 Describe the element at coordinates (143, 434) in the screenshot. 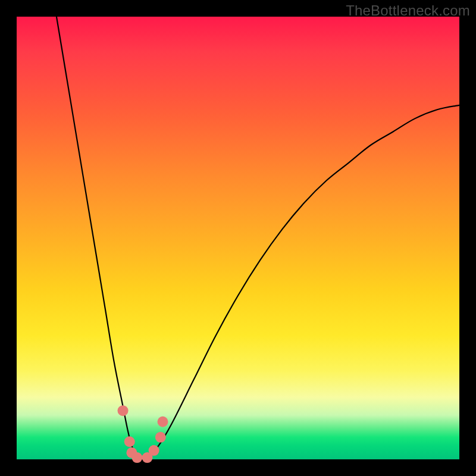

I see `curve-markers` at that location.